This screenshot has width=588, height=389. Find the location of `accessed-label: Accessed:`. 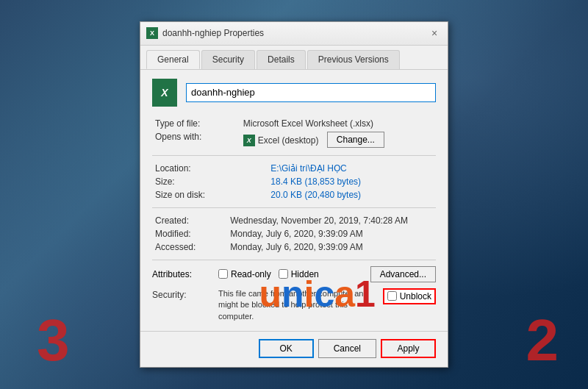

accessed-label: Accessed: is located at coordinates (190, 247).